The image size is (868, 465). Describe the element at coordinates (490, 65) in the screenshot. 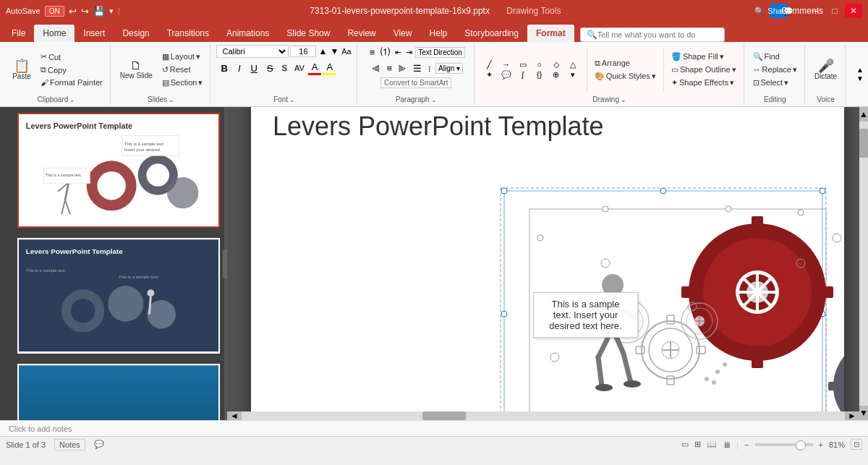

I see `shape-line: ╱` at that location.